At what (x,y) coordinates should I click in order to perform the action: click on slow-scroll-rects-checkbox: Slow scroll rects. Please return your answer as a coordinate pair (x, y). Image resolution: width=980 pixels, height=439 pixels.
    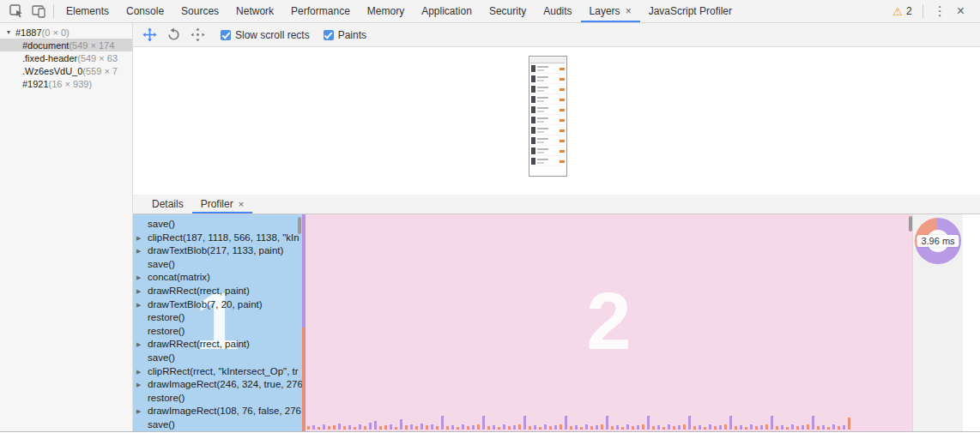
    Looking at the image, I should click on (265, 35).